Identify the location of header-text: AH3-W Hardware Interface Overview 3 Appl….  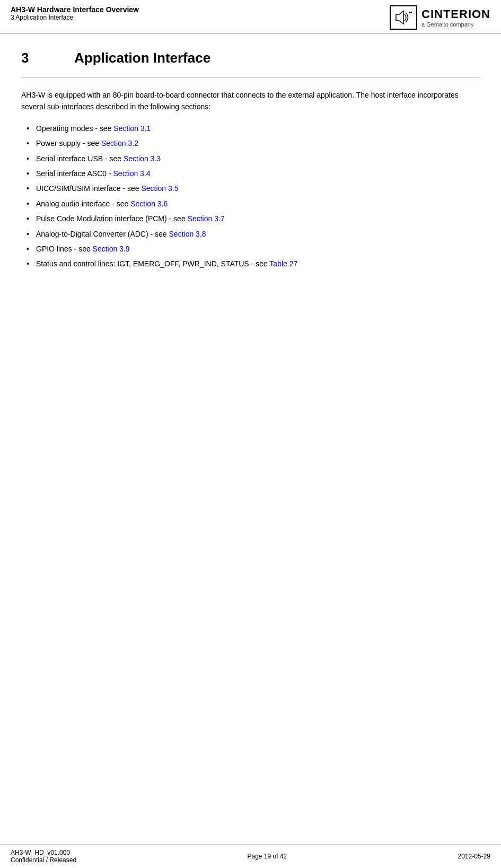
(75, 13).